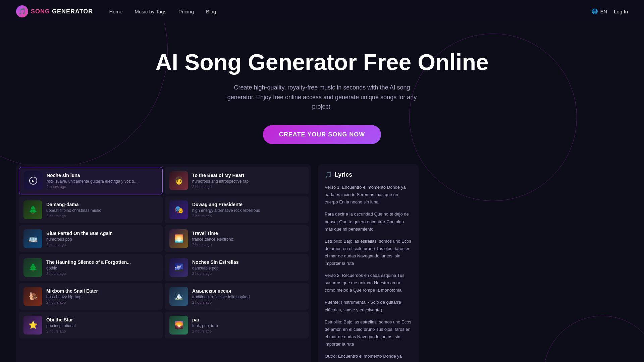 The height and width of the screenshot is (362, 644). What do you see at coordinates (91, 325) in the screenshot?
I see `song-item: ⭐Obi the Starpop inspirational2 hours ag…` at bounding box center [91, 325].